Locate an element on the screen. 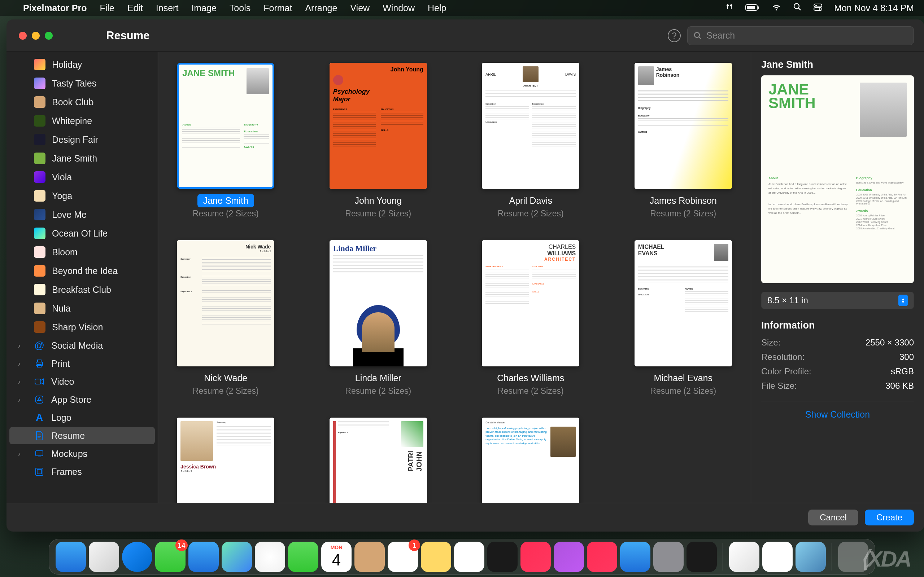 This screenshot has height=577, width=924. sidebar-group-video: ›Video is located at coordinates (82, 382).